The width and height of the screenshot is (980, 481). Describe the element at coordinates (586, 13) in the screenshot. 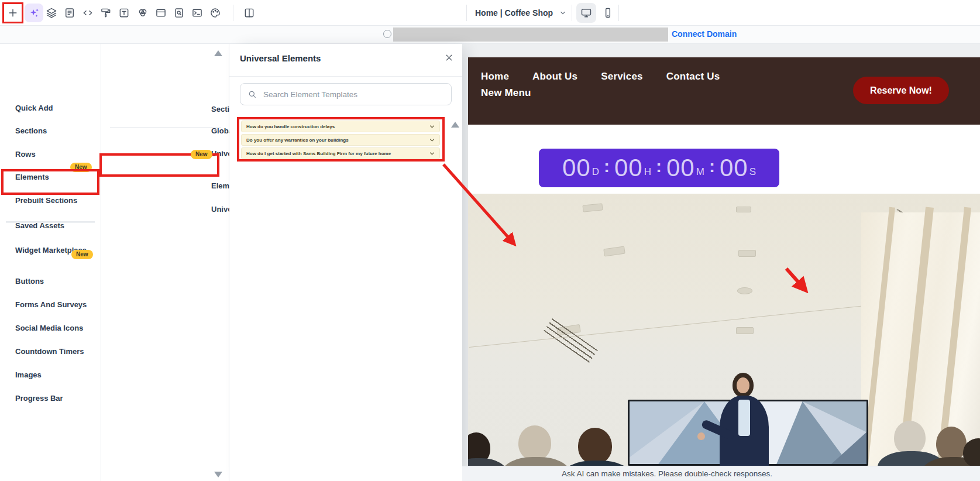

I see `desktop-view-button` at that location.